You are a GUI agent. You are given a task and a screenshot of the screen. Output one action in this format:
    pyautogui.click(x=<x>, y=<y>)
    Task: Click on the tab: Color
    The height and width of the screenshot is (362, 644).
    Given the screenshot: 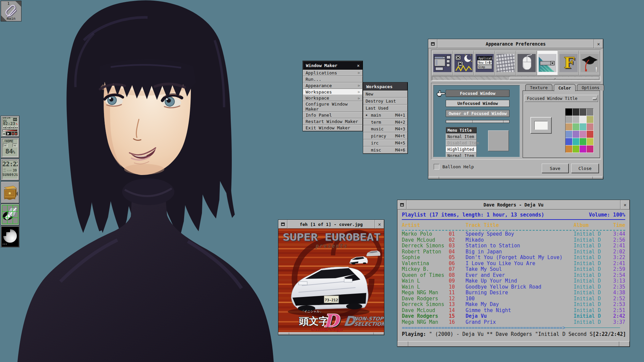 What is the action you would take?
    pyautogui.click(x=565, y=88)
    